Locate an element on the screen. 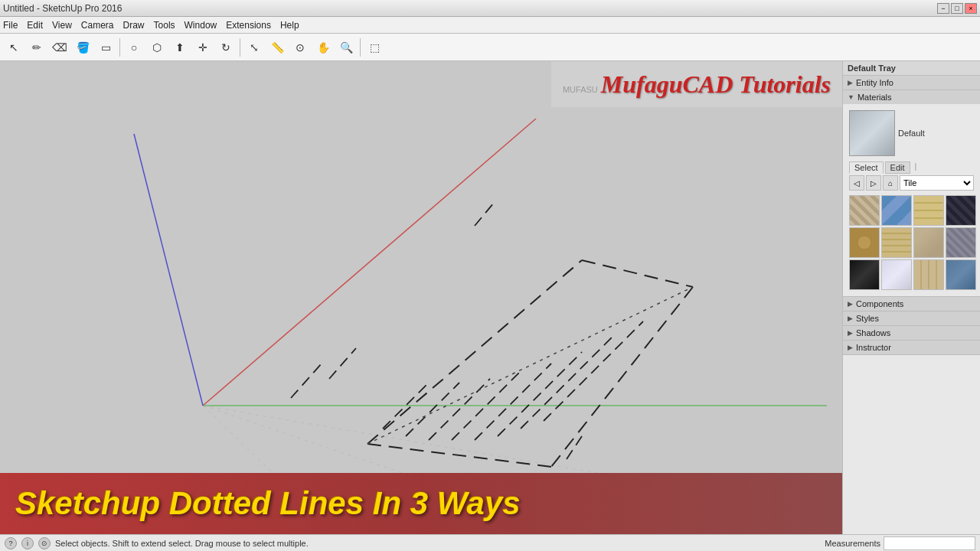 This screenshot has height=551, width=980. menu-item-help: Help is located at coordinates (289, 25).